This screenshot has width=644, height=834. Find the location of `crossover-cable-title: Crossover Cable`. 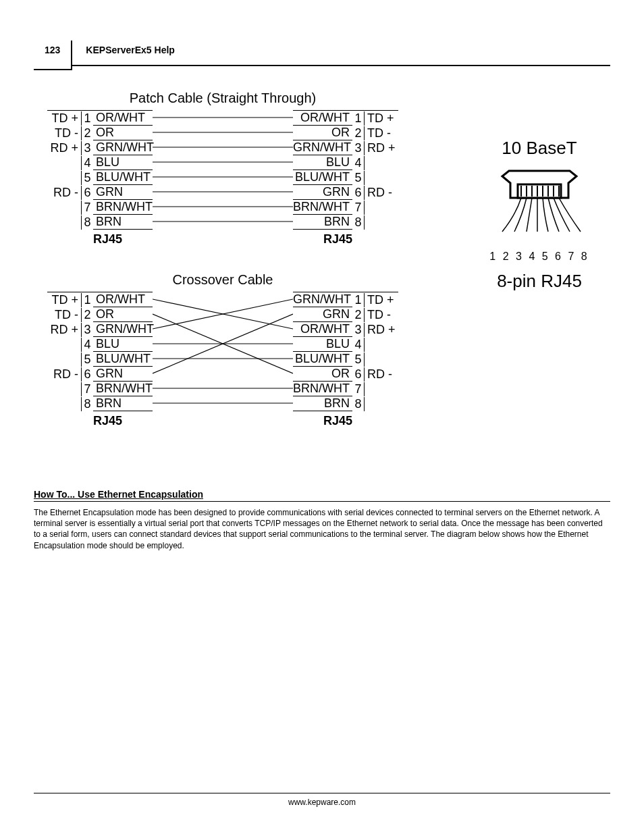

crossover-cable-title: Crossover Cable is located at coordinates (223, 280).